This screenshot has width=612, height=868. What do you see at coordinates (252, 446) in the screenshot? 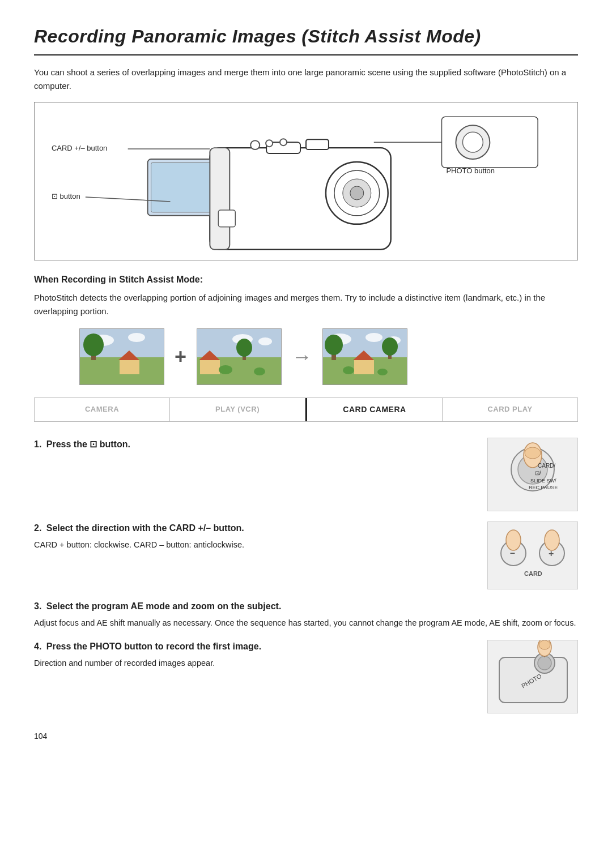
I see `step-1-content: 1. Press the ⊡ button.` at bounding box center [252, 446].